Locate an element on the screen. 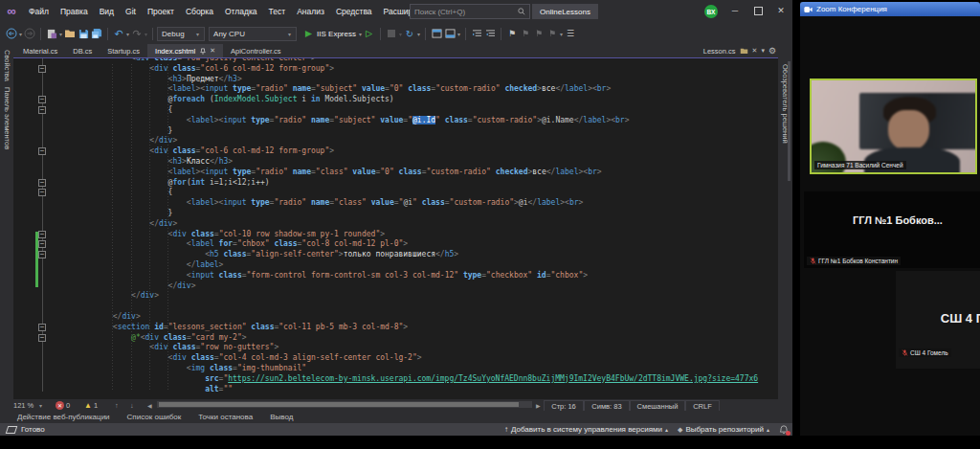 The height and width of the screenshot is (449, 980). clear-bookmarks-icon: ⚑ is located at coordinates (552, 34).